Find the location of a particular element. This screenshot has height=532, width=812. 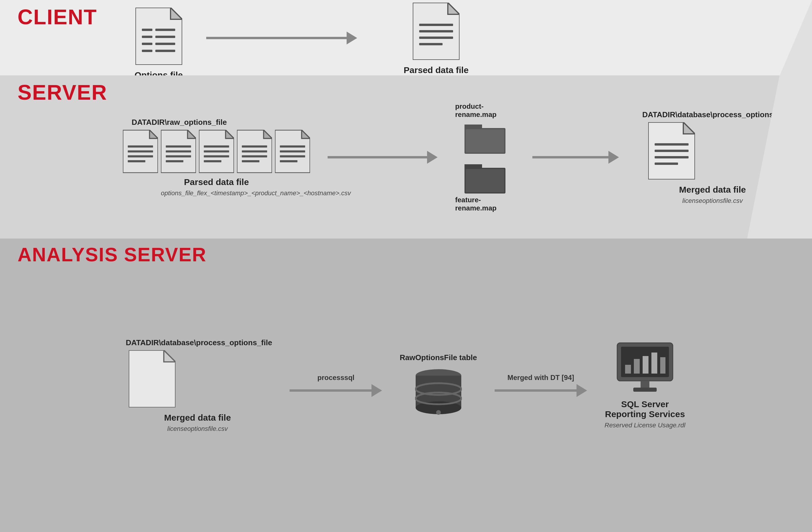

ssrs-label: SQL Server Reporting Services is located at coordinates (645, 409).